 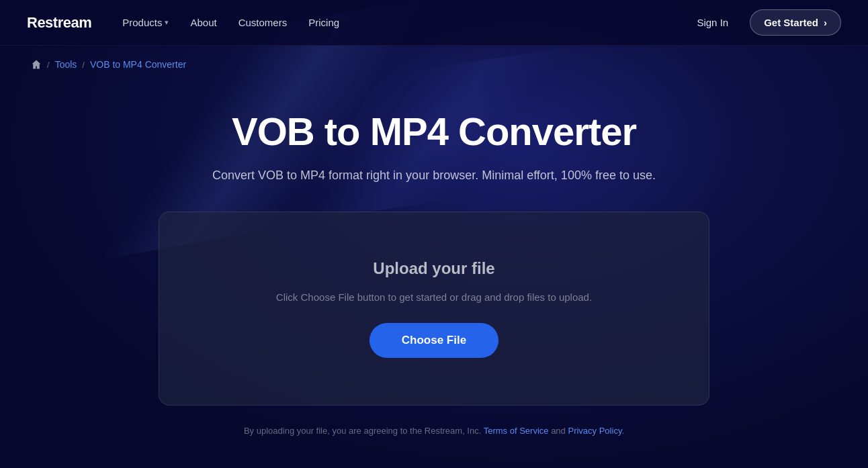 I want to click on choose-file-button: Choose File, so click(x=434, y=340).